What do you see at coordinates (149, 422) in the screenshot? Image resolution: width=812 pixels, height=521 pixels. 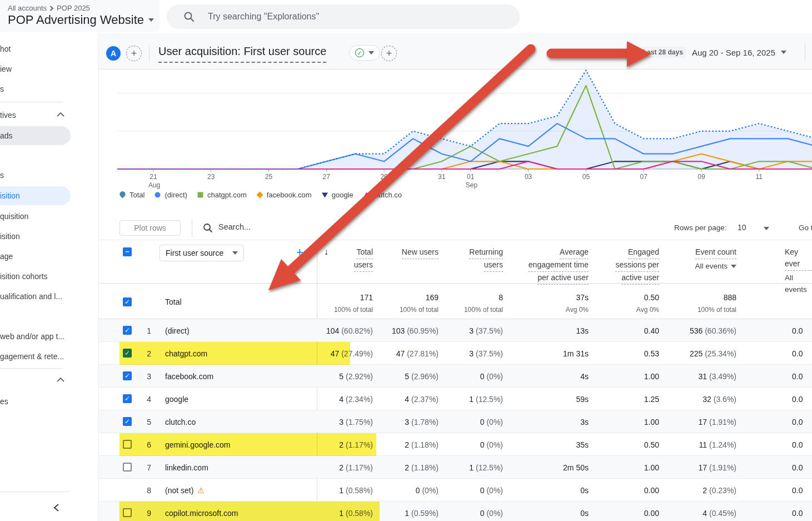 I see `row-number: 5` at bounding box center [149, 422].